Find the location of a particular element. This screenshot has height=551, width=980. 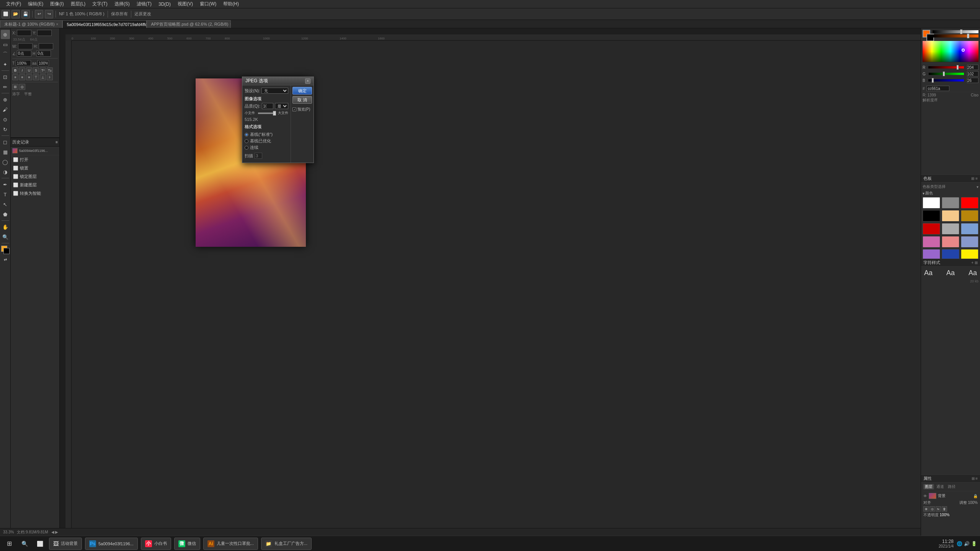

tab-app-preview: APP首页缩略图.psd @ 62.6% (2, RGB/8) × is located at coordinates (189, 24).